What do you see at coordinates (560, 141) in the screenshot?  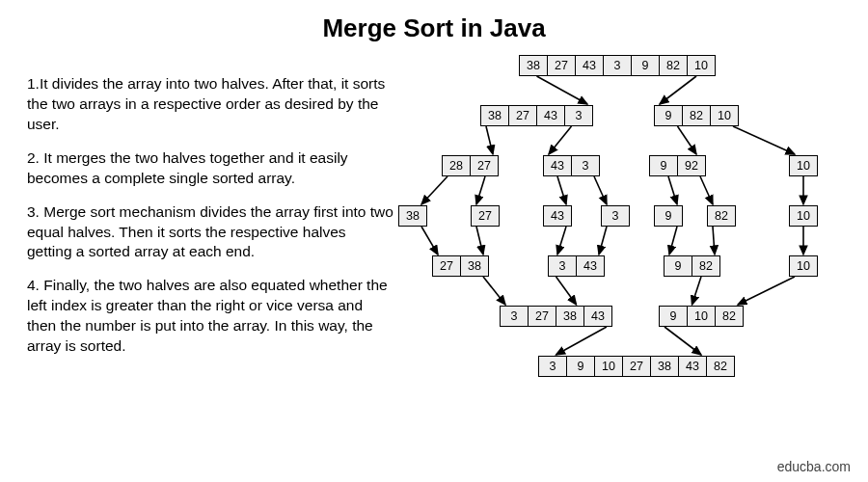 I see `arrow-l1a-to-l2b` at bounding box center [560, 141].